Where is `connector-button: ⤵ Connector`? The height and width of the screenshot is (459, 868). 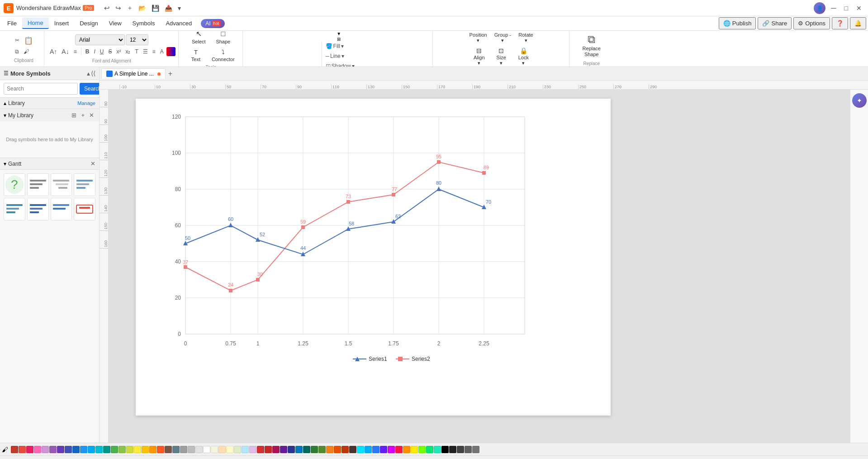 connector-button: ⤵ Connector is located at coordinates (223, 55).